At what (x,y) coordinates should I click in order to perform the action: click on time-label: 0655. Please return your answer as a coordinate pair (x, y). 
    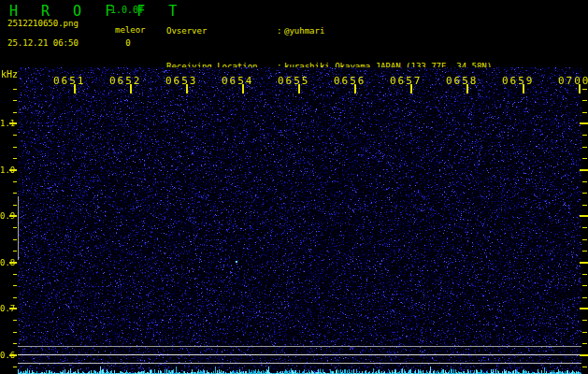
    Looking at the image, I should click on (294, 80).